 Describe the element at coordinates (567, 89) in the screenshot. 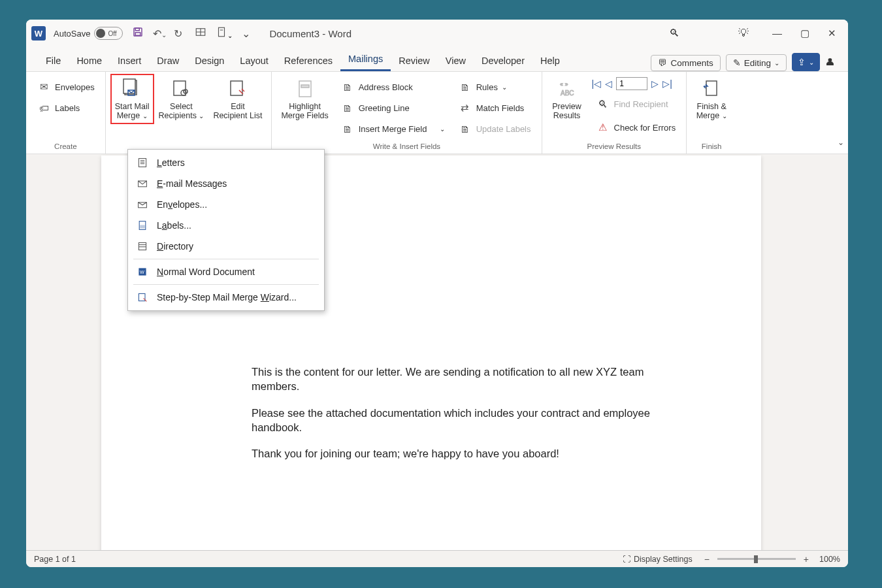

I see `preview-icon: « »ABC` at that location.